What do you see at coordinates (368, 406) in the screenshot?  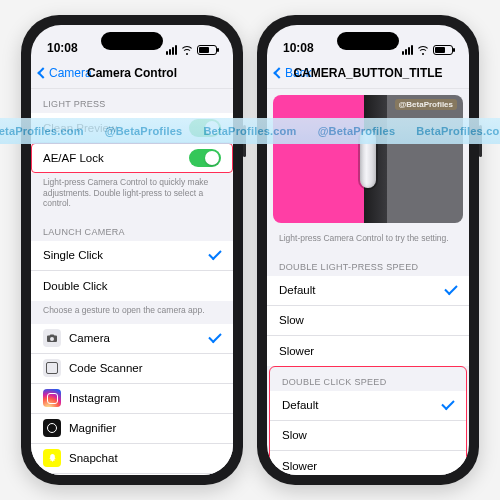 I see `row-dc-default: Default` at bounding box center [368, 406].